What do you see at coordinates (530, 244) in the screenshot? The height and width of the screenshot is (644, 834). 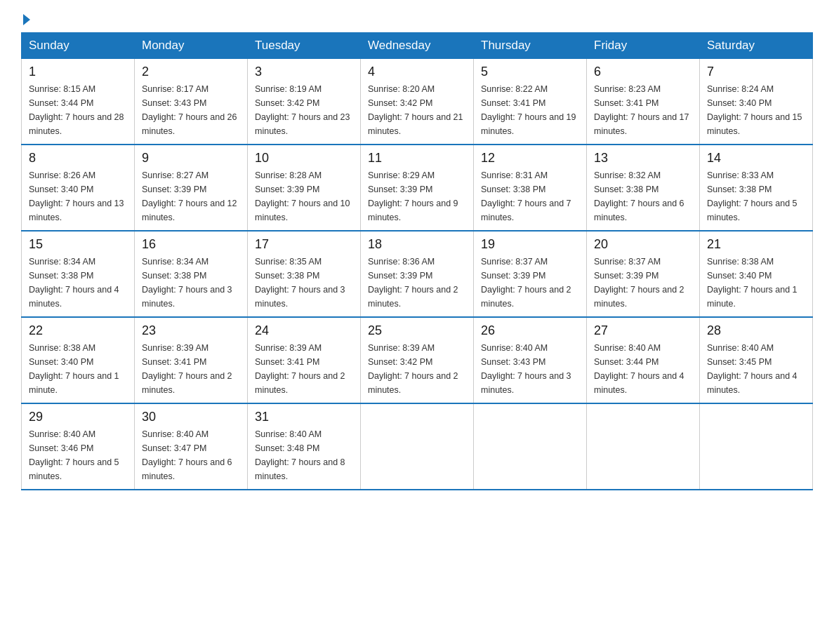 I see `day-number: 19` at bounding box center [530, 244].